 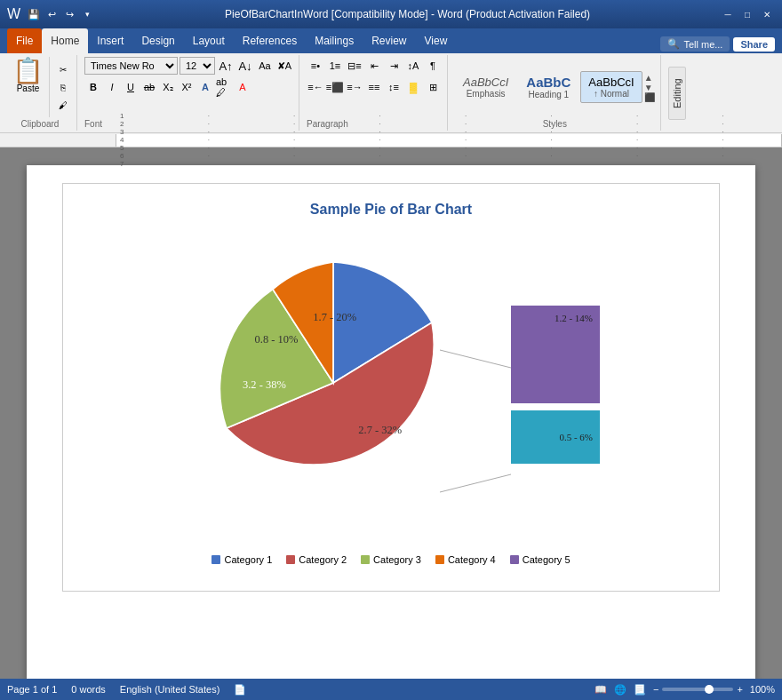 I want to click on copy-button: ⎘, so click(x=63, y=87).